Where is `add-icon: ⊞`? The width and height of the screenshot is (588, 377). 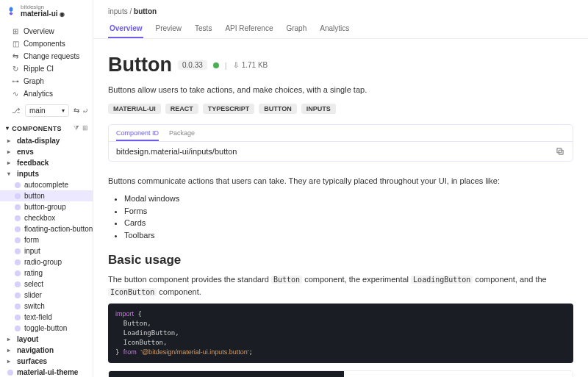
add-icon: ⊞ is located at coordinates (85, 128).